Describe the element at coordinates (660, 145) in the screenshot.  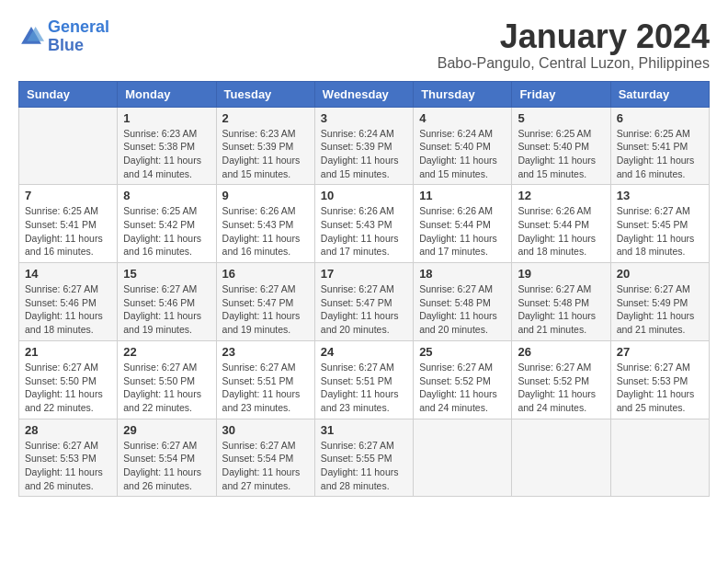
I see `table-row: 6Sunrise: 6:25 AMSunset: 5:41 PMDaylight…` at that location.